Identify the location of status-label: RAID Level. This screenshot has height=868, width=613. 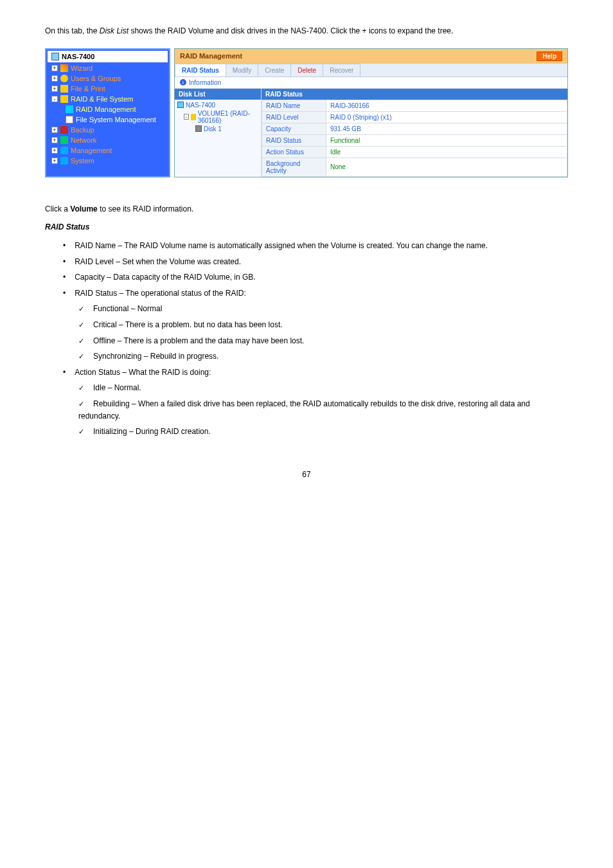
(294, 117).